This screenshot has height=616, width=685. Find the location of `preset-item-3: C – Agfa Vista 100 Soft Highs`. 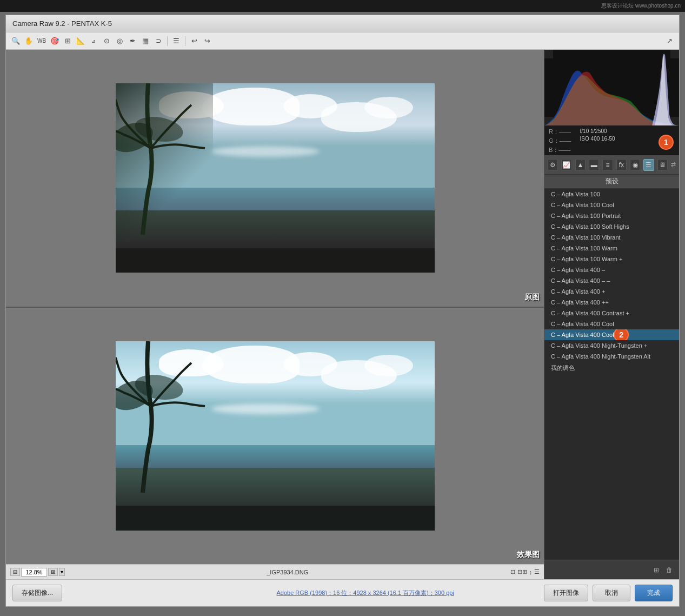

preset-item-3: C – Agfa Vista 100 Soft Highs is located at coordinates (612, 227).